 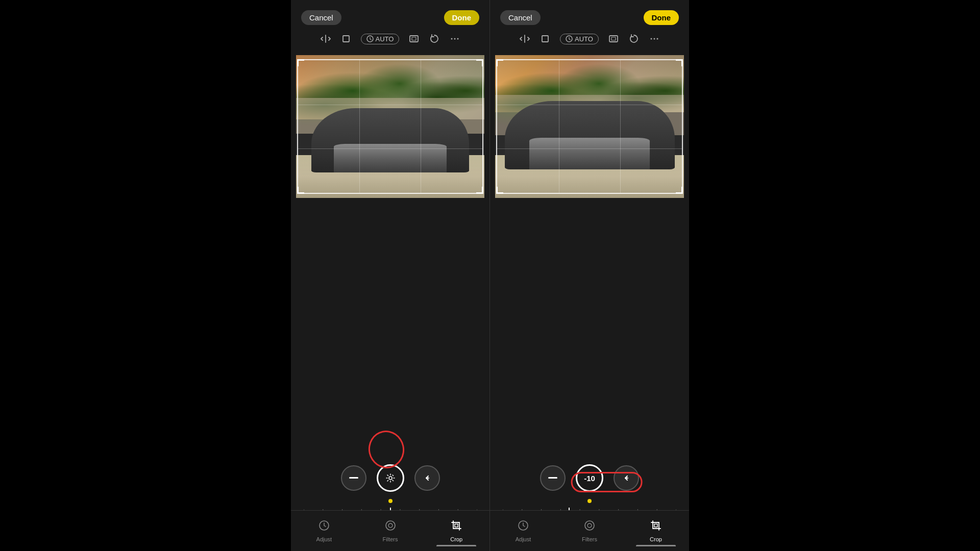 What do you see at coordinates (390, 39) in the screenshot?
I see `left-toolbar: AUTO` at bounding box center [390, 39].